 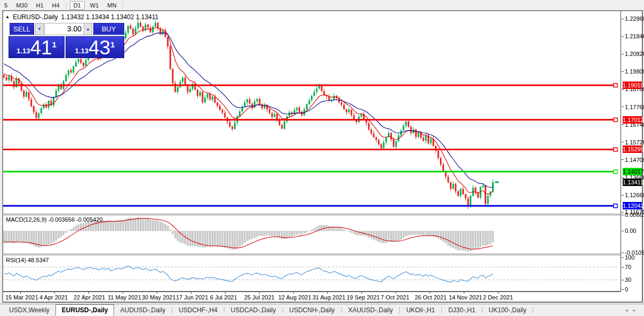 I want to click on rsi-indicator-label: RSI(14) 48.5347, so click(x=28, y=260).